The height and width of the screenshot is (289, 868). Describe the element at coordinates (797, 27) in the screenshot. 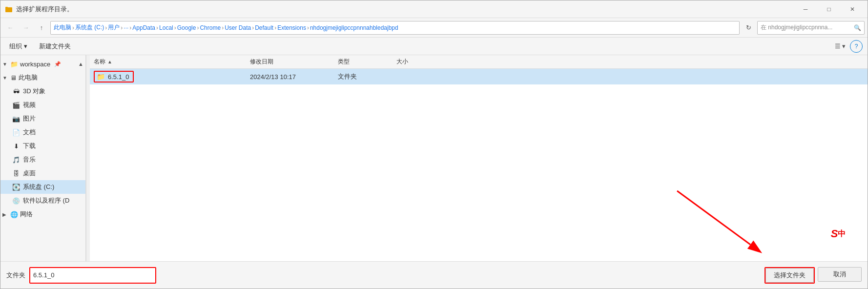

I see `search-placeholder: 在 nhdogjmejiglipccpnnna...` at that location.